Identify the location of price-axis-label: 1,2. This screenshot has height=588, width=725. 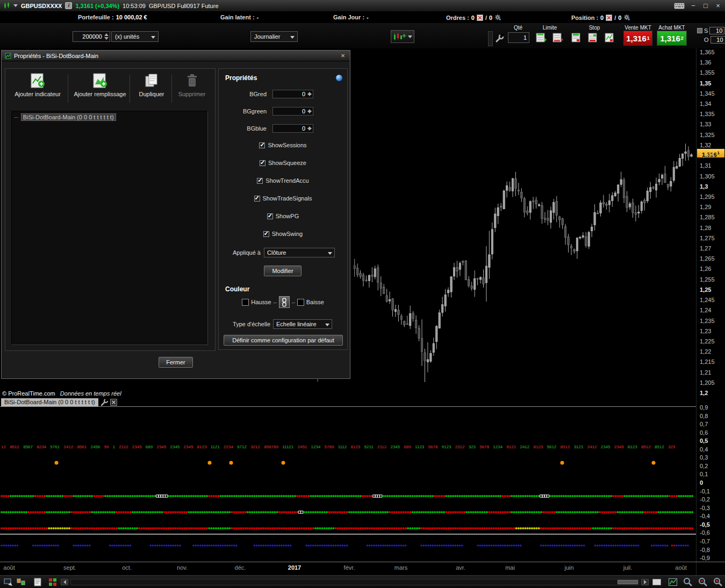
(704, 393).